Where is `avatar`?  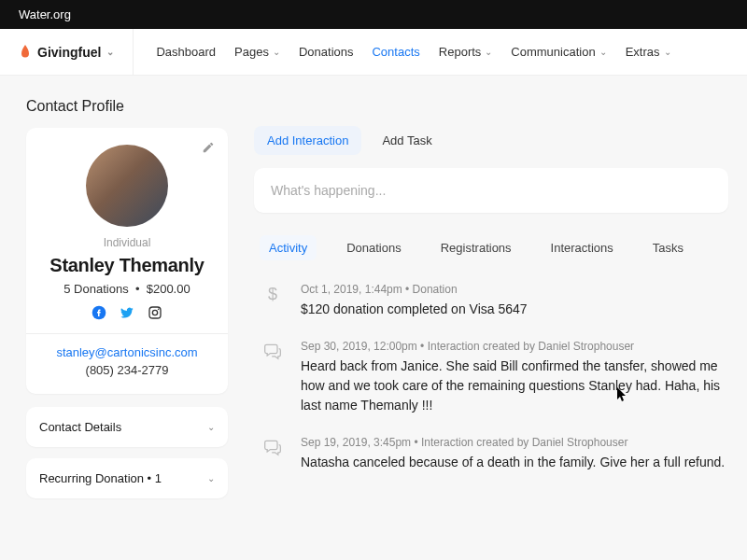
avatar is located at coordinates (127, 186).